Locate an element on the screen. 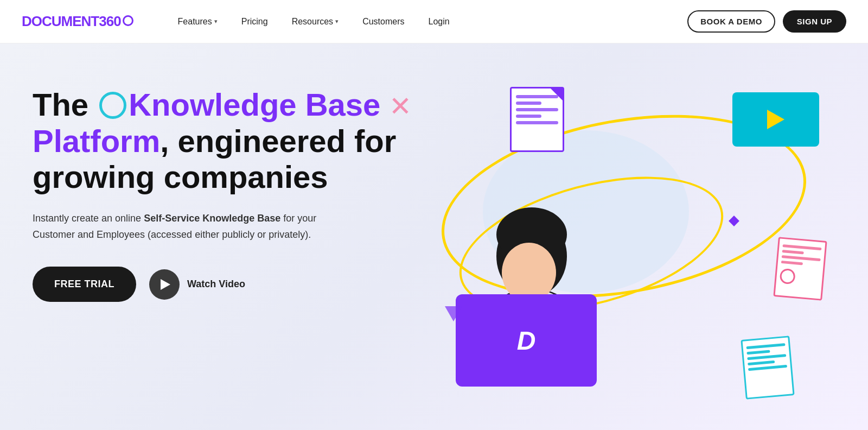  doc-fold is located at coordinates (557, 94).